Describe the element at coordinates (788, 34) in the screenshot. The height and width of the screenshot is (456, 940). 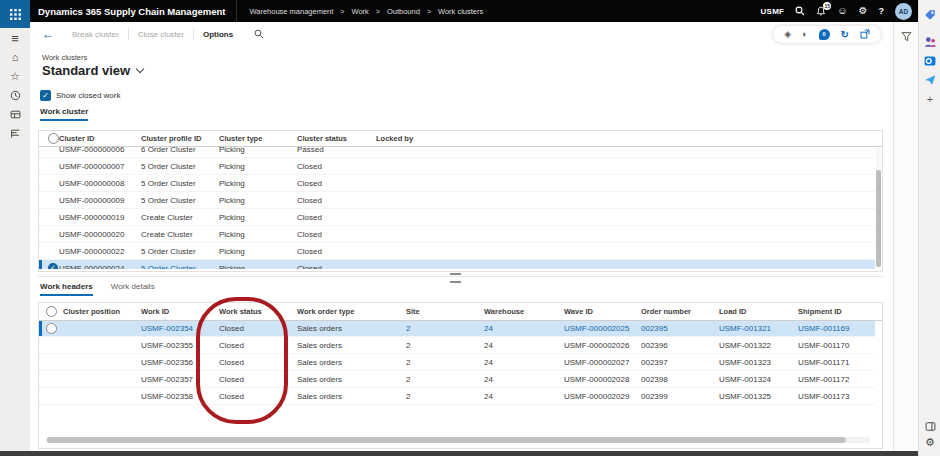
I see `power-apps-icon: ◈` at that location.